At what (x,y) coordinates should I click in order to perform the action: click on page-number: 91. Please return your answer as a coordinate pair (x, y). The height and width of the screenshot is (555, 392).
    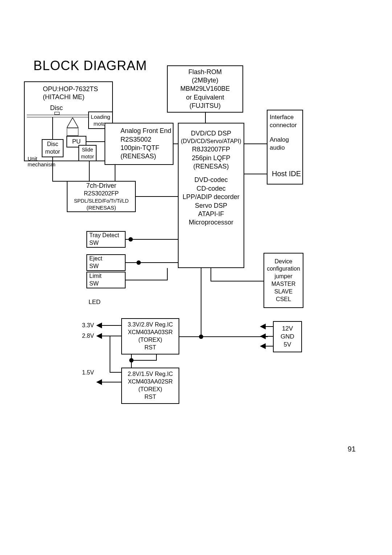
    Looking at the image, I should click on (352, 449).